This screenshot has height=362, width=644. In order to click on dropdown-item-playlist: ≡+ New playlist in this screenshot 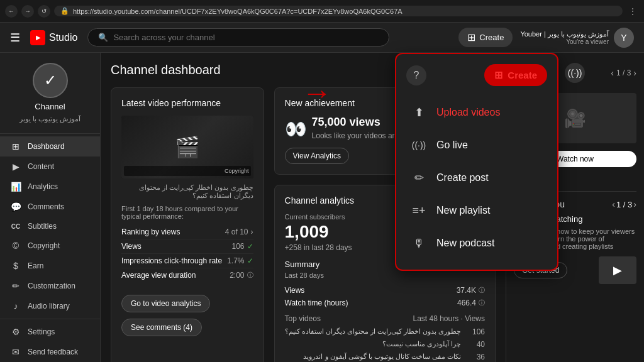, I will do `click(477, 211)`.